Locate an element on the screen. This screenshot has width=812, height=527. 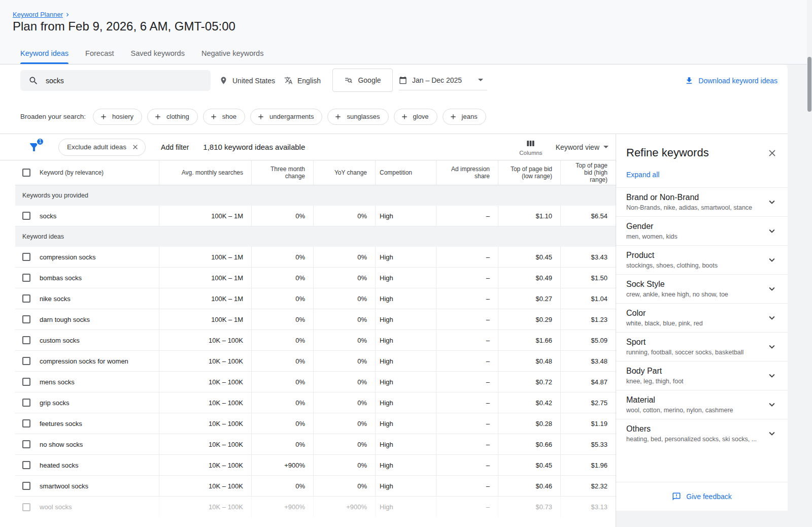
chevron-down-icon is located at coordinates (772, 376).